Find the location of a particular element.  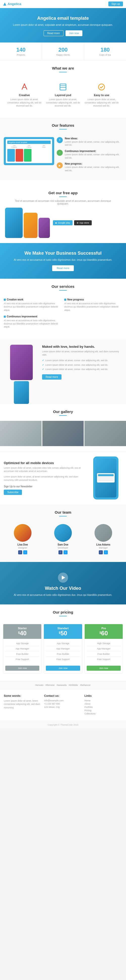

feature-text-2: New progress: Lorem ipsum dolor sit amet… is located at coordinates (93, 167).